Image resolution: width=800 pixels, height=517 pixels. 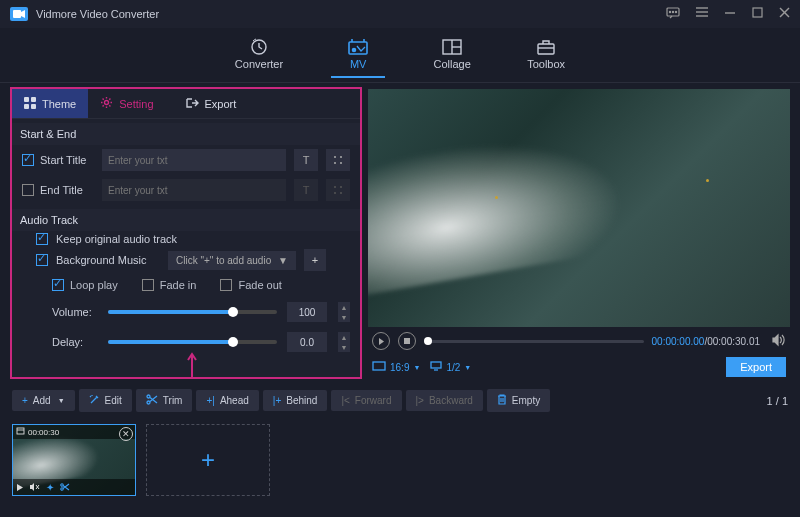 I want to click on fadein-checkbox, so click(x=148, y=285).